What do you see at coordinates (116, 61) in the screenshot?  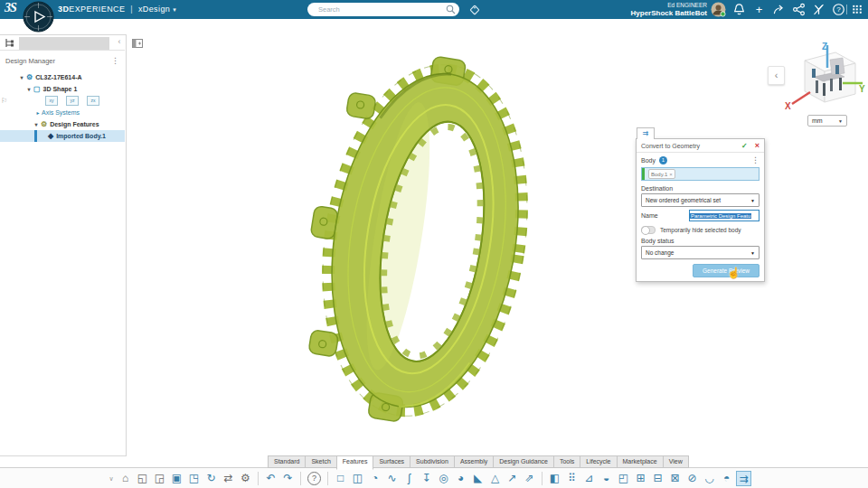 I see `panel-menu-dots: ⋮` at bounding box center [116, 61].